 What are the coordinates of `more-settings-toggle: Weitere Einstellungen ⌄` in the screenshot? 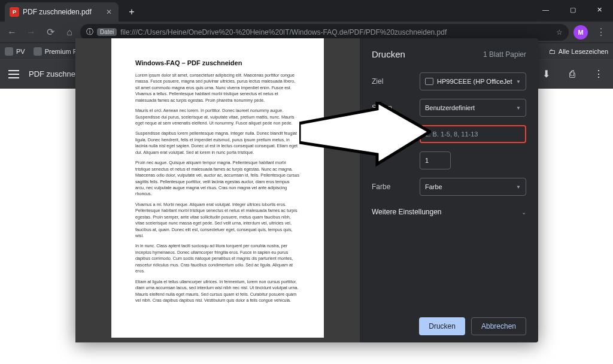 It's located at (449, 212).